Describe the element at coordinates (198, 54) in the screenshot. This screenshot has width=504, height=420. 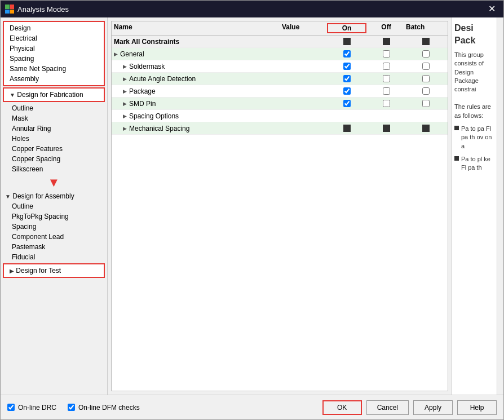
I see `row-label: ▶ General` at that location.